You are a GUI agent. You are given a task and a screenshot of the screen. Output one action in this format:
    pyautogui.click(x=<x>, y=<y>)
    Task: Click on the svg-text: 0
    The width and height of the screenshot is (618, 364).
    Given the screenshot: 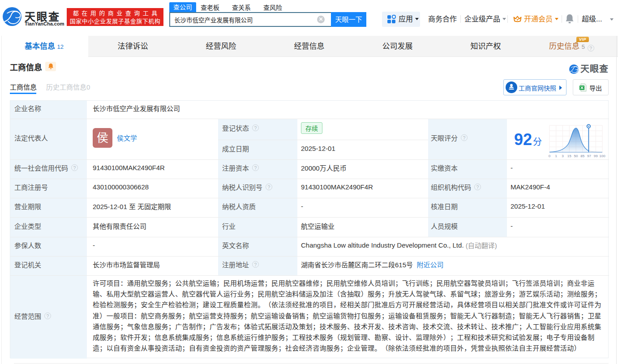 What is the action you would take?
    pyautogui.click(x=550, y=156)
    